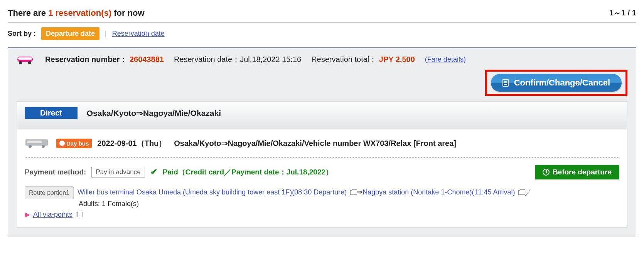 This screenshot has height=258, width=644. What do you see at coordinates (623, 13) in the screenshot?
I see `pager: 1～1 / 1` at bounding box center [623, 13].